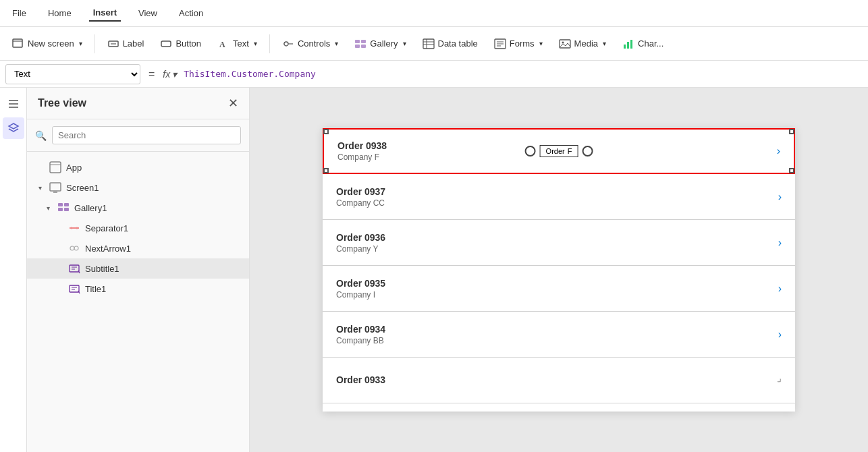  Describe the element at coordinates (559, 151) in the screenshot. I see `gallery-item-938: Order F Order 0938 Company F ›` at that location.